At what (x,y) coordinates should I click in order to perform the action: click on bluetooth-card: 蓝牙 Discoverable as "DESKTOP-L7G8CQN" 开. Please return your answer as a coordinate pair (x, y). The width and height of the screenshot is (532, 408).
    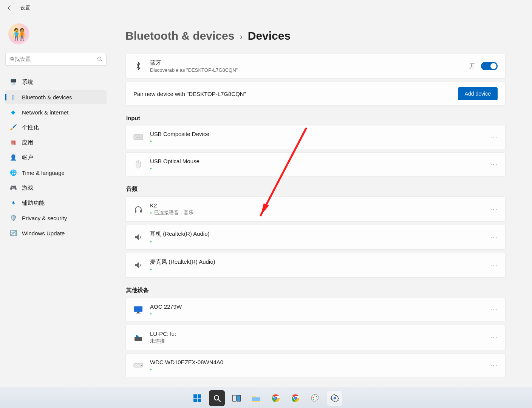
    Looking at the image, I should click on (315, 66).